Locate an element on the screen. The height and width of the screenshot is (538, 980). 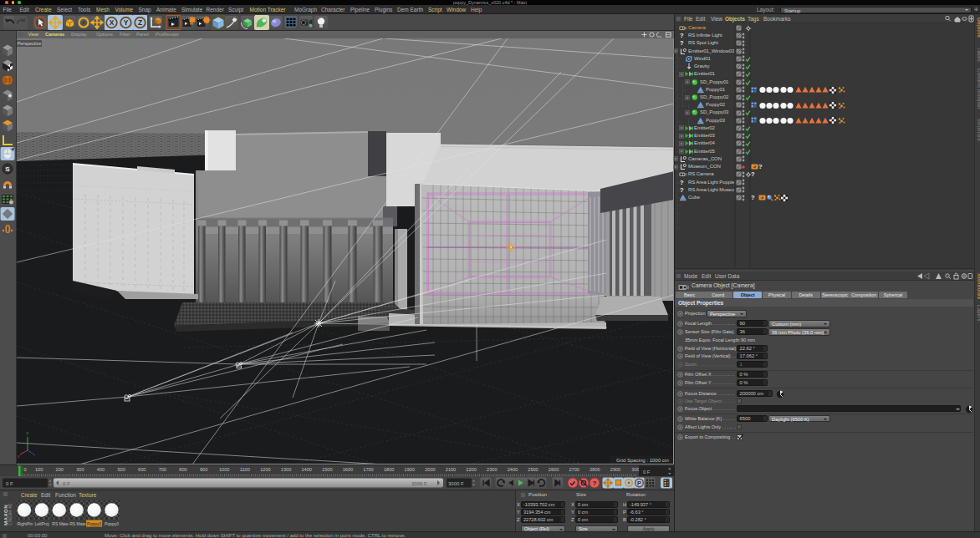
svg-text: LeftProj is located at coordinates (42, 524).